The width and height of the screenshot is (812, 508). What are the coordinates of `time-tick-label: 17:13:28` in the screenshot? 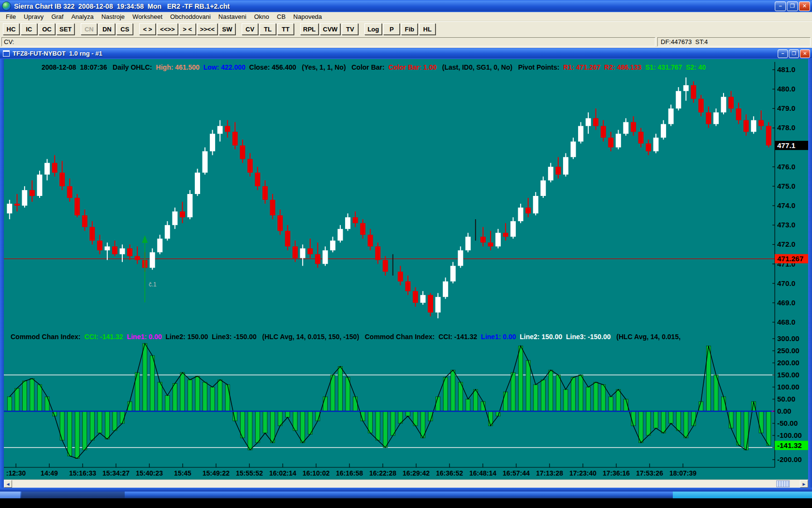 It's located at (550, 473).